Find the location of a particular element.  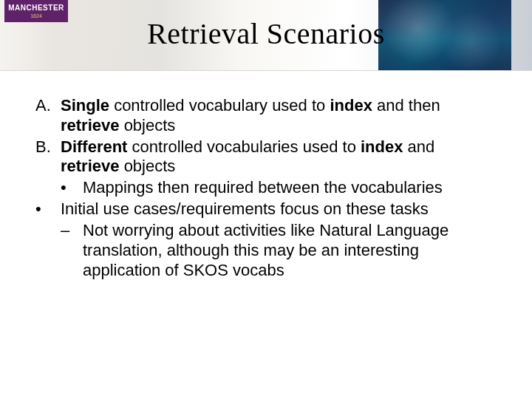

sub-list-item: •Mappings then required between the voca… is located at coordinates (277, 188).